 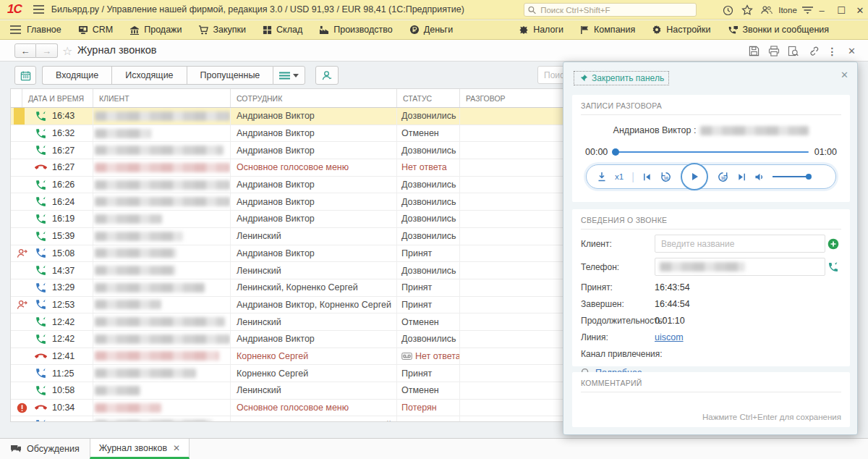 I want to click on table-row: 16:26Андрианов ВикторДозвонились, so click(x=286, y=185).